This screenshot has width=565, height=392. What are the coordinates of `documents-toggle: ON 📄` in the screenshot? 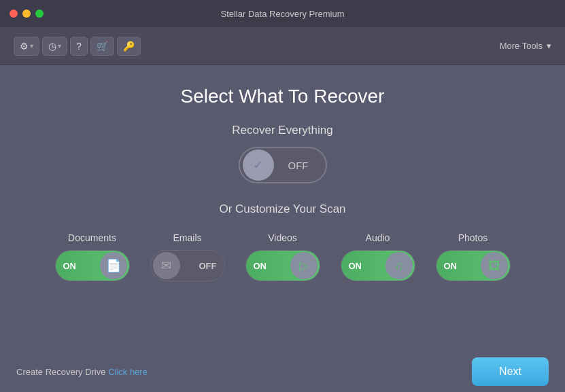 It's located at (92, 266).